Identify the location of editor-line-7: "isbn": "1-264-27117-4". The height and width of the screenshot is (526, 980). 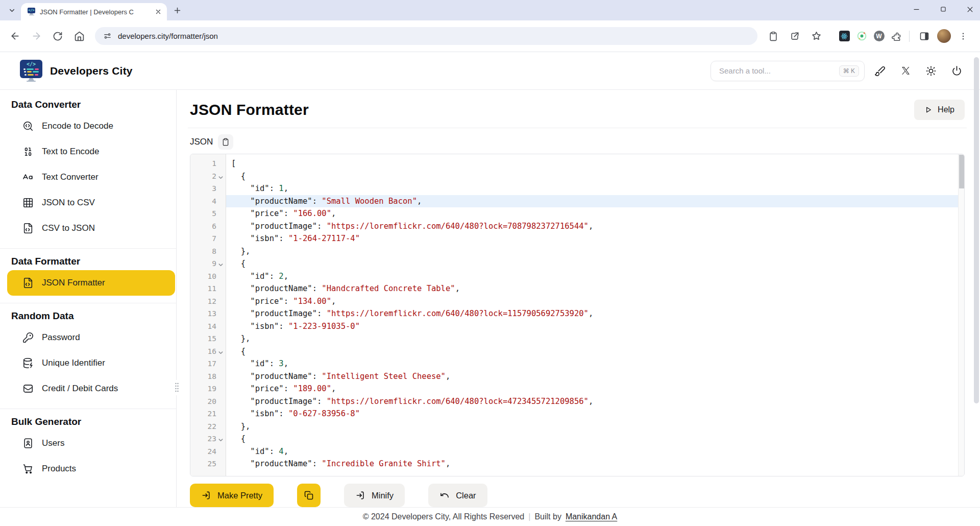
(595, 239).